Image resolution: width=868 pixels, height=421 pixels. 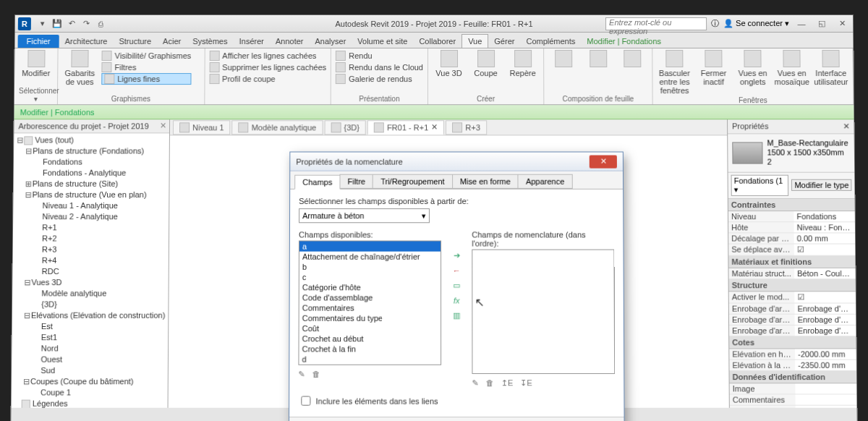 What do you see at coordinates (370, 339) in the screenshot?
I see `list-item: Crochet au début` at bounding box center [370, 339].